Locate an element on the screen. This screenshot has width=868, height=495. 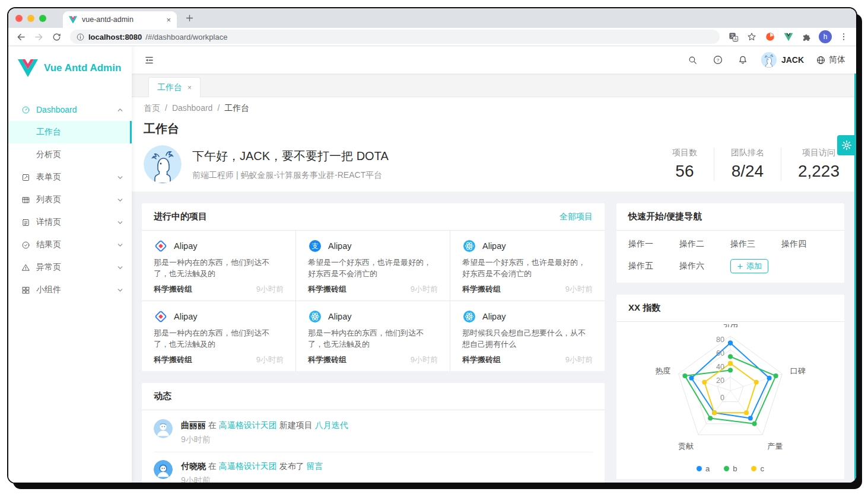
notification-bell-icon is located at coordinates (743, 60).